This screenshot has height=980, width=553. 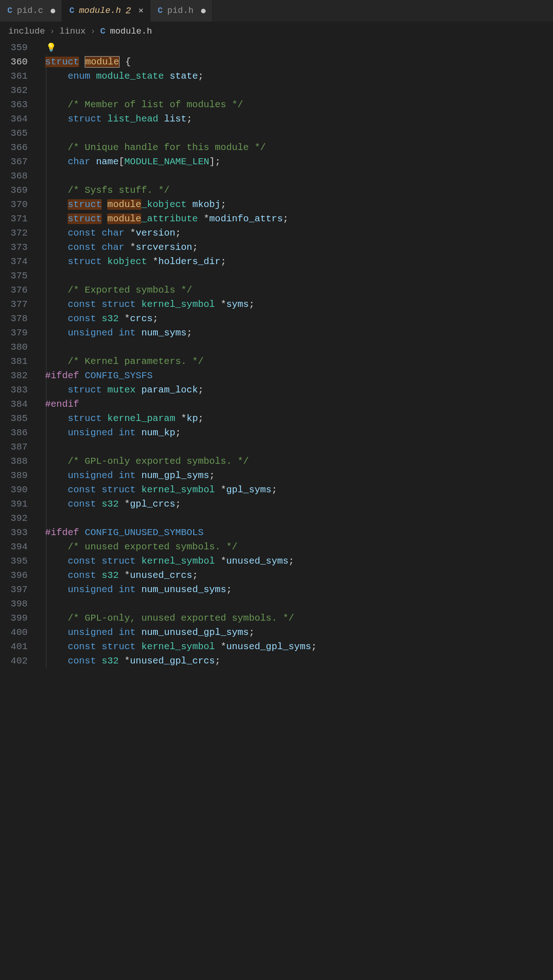 What do you see at coordinates (142, 318) in the screenshot?
I see `identifier: crcs` at bounding box center [142, 318].